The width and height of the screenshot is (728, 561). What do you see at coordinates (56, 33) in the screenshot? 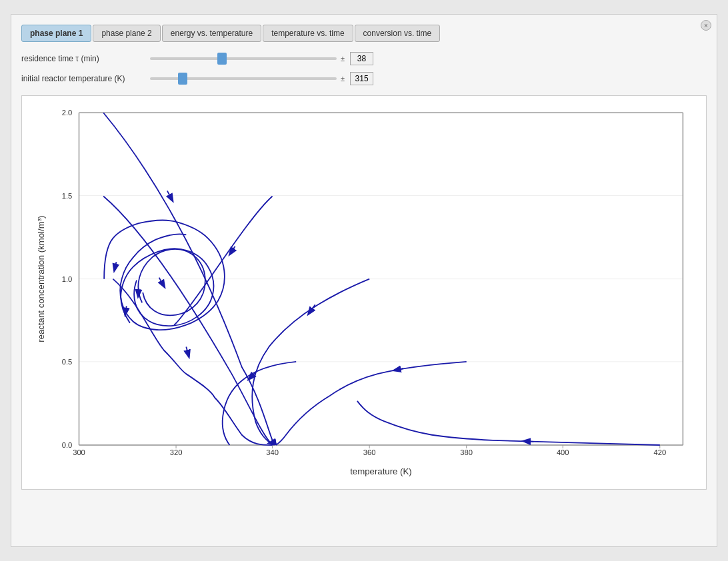
I see `tab-phase-plane-1: phase plane 1` at bounding box center [56, 33].